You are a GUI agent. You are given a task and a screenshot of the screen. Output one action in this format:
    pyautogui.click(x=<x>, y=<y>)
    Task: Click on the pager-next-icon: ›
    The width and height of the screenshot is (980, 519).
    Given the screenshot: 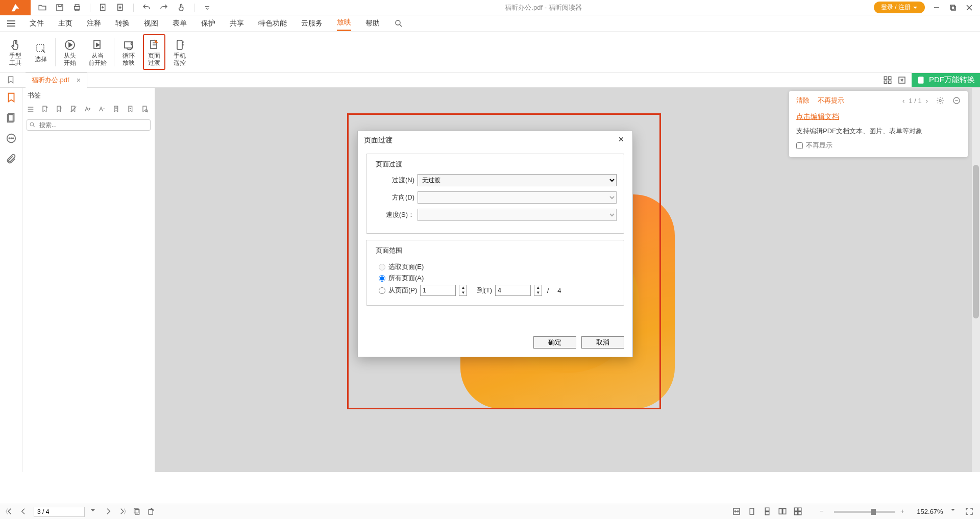 What is the action you would take?
    pyautogui.click(x=927, y=101)
    